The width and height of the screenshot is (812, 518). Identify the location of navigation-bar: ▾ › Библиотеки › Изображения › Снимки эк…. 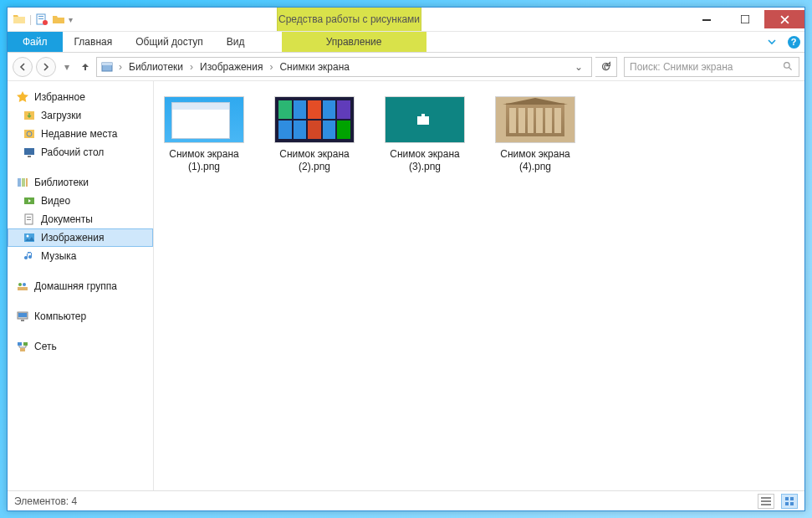
(406, 67).